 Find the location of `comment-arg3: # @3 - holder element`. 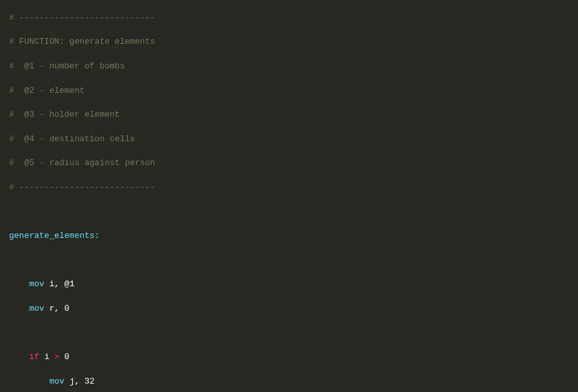

comment-arg3: # @3 - holder element is located at coordinates (65, 115).